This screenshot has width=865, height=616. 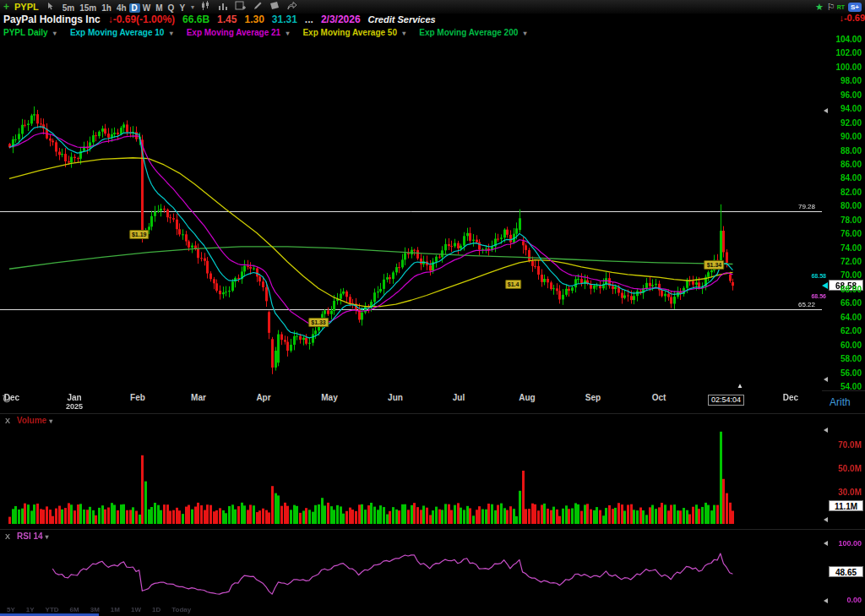 What do you see at coordinates (845, 164) in the screenshot?
I see `price-tick: 86.00` at bounding box center [845, 164].